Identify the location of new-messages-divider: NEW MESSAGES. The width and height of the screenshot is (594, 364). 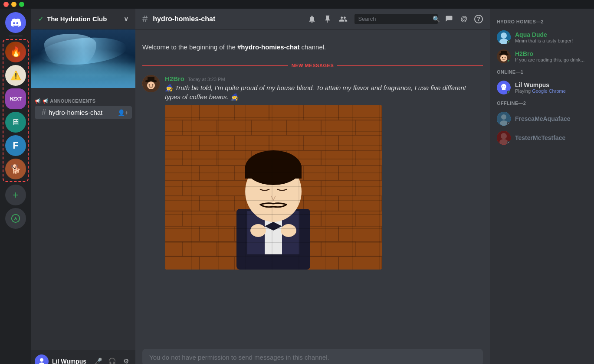
(312, 65).